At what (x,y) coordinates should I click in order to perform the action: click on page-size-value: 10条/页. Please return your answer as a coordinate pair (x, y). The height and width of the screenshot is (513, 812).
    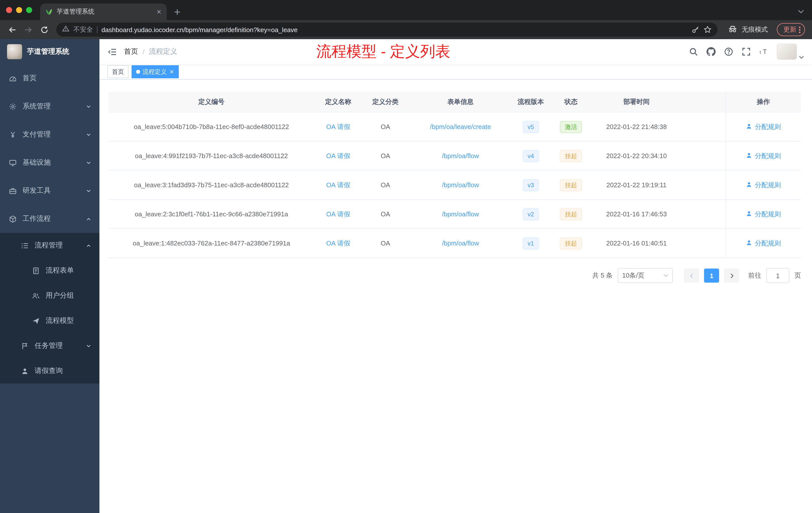
    Looking at the image, I should click on (633, 276).